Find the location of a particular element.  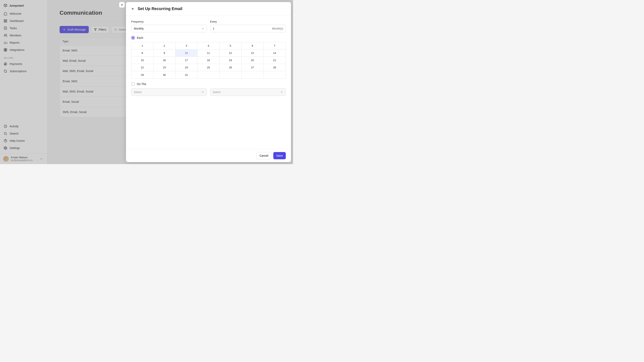

cancel-button: Cancel is located at coordinates (264, 156).